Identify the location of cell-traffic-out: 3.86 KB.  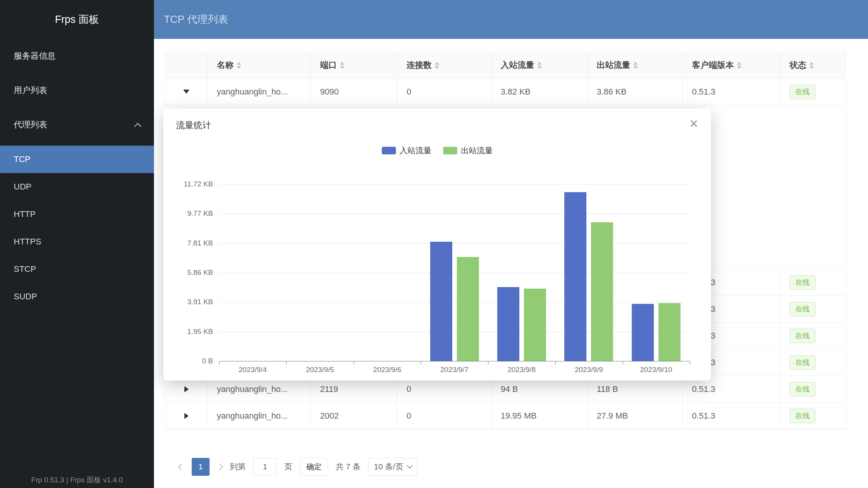
(635, 92).